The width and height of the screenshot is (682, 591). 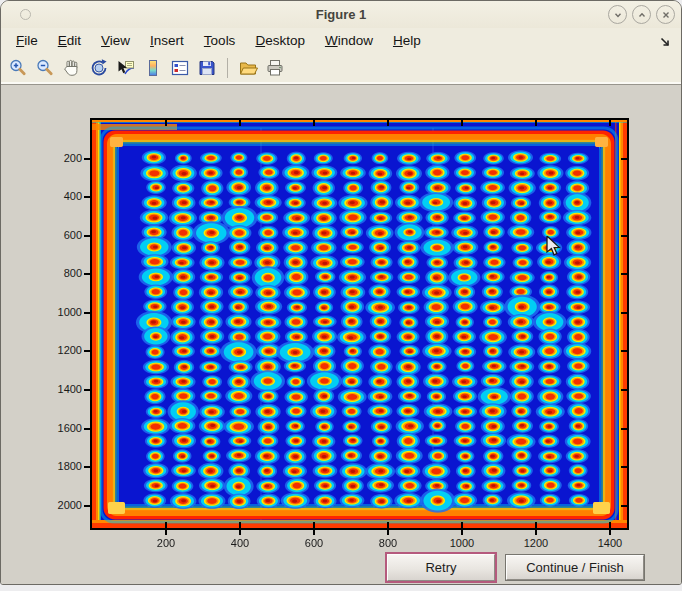 I want to click on menu-item-edit: Edit, so click(x=70, y=40).